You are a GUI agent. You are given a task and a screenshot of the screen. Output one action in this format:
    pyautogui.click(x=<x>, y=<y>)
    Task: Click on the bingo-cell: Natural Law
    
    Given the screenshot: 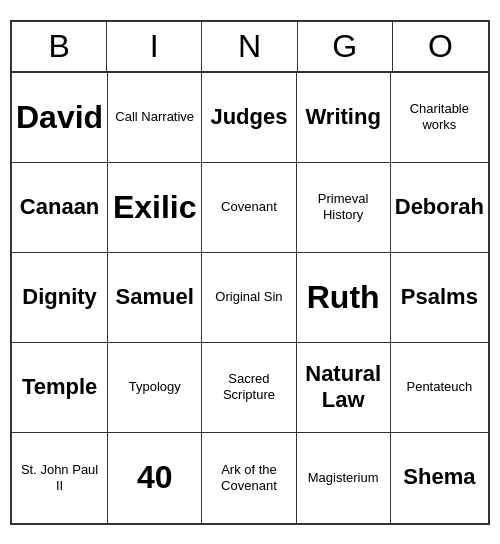 What is the action you would take?
    pyautogui.click(x=344, y=388)
    